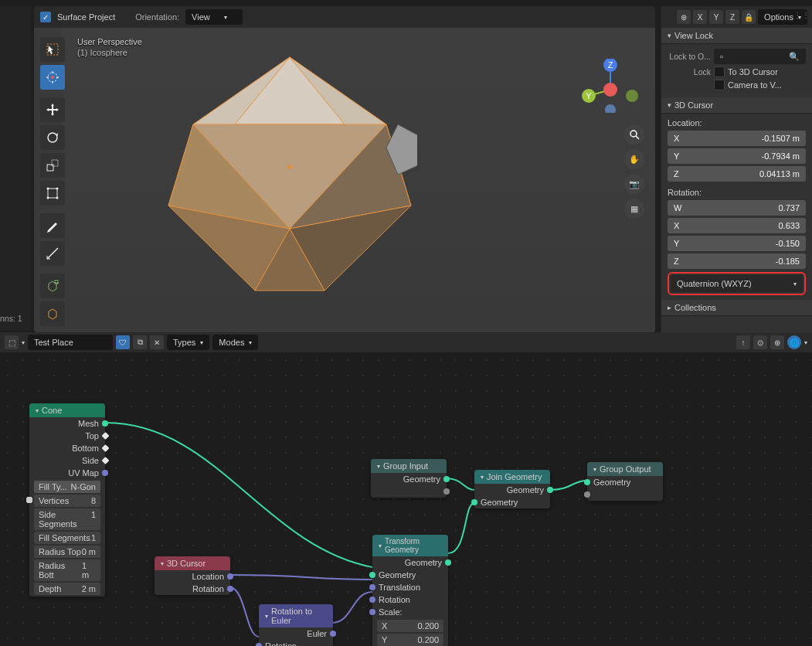 This screenshot has height=646, width=812. Describe the element at coordinates (67, 501) in the screenshot. I see `cone-vertices: Vertices8` at that location.